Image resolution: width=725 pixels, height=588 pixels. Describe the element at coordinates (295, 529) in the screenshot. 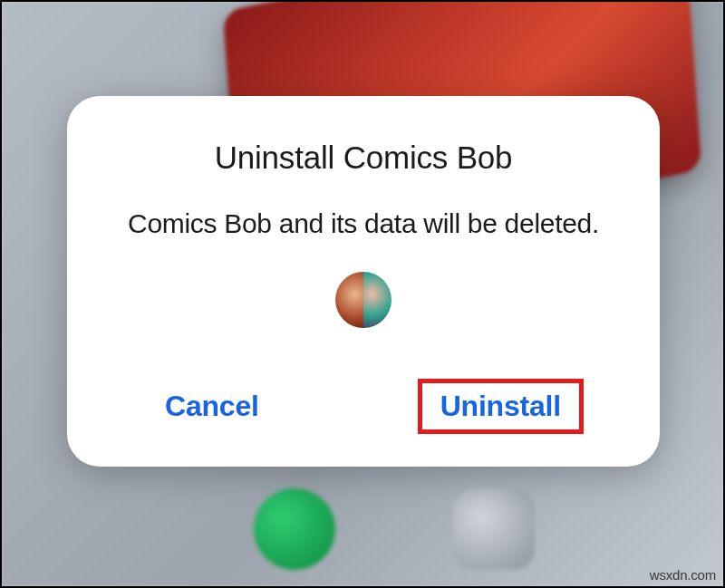

I see `dock-phone-icon` at that location.